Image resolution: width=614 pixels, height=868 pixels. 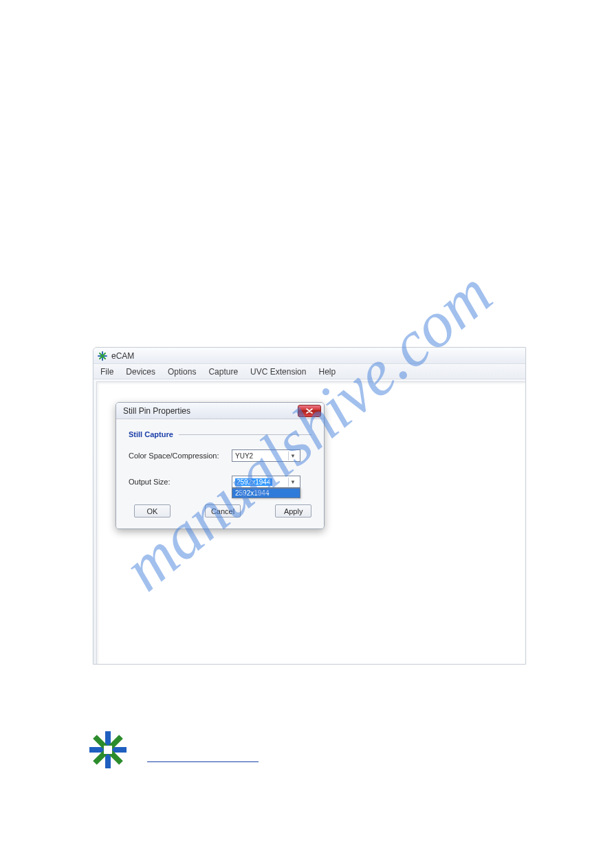 What do you see at coordinates (309, 372) in the screenshot?
I see `ecam-menubar: File Devices Options Capture UVC Extensi…` at bounding box center [309, 372].